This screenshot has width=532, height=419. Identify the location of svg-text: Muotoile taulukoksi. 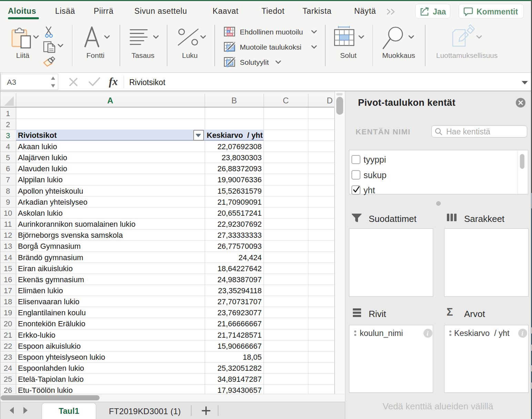
(271, 47).